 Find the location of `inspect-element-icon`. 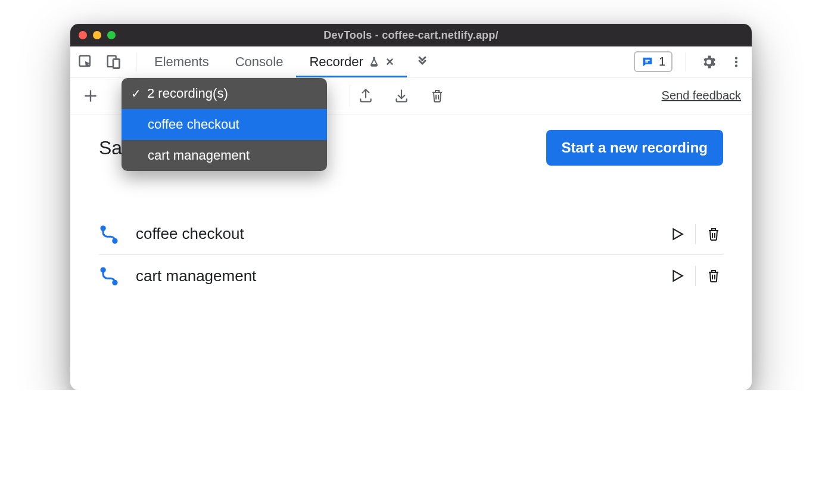

inspect-element-icon is located at coordinates (86, 62).